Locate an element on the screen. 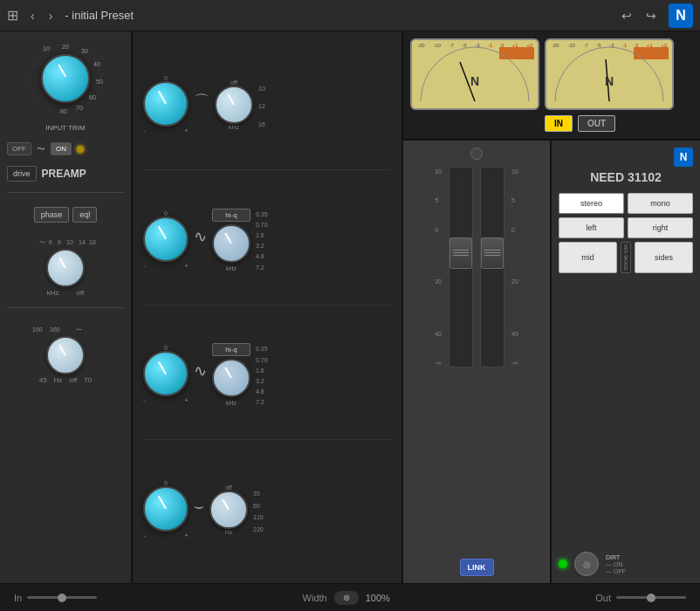  link-toggle: ⊗ is located at coordinates (347, 598).